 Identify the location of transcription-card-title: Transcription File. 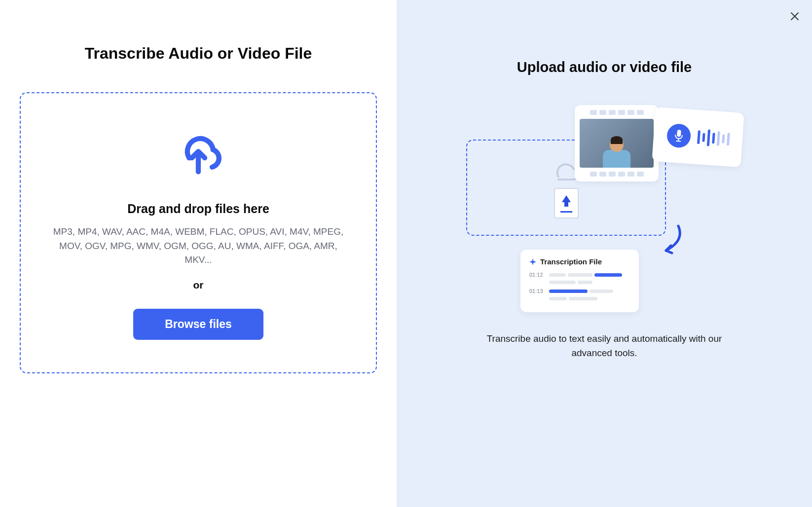
(571, 261).